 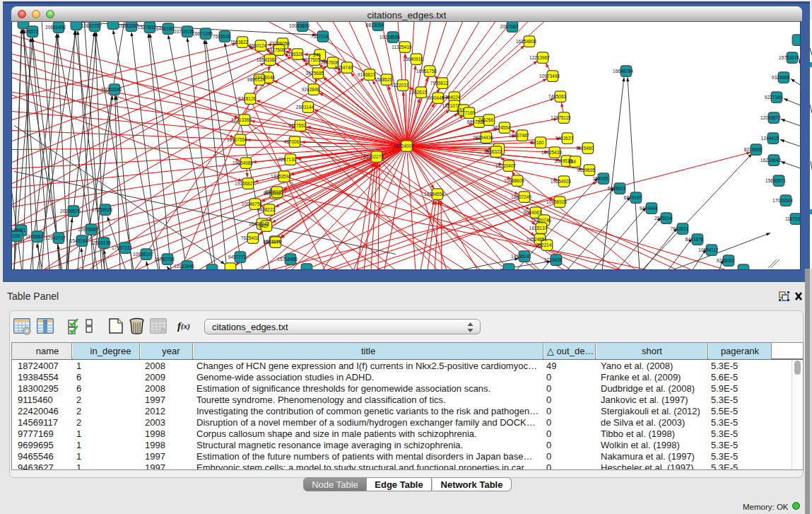 What do you see at coordinates (537, 239) in the screenshot?
I see `svg-text: 19524851` at bounding box center [537, 239].